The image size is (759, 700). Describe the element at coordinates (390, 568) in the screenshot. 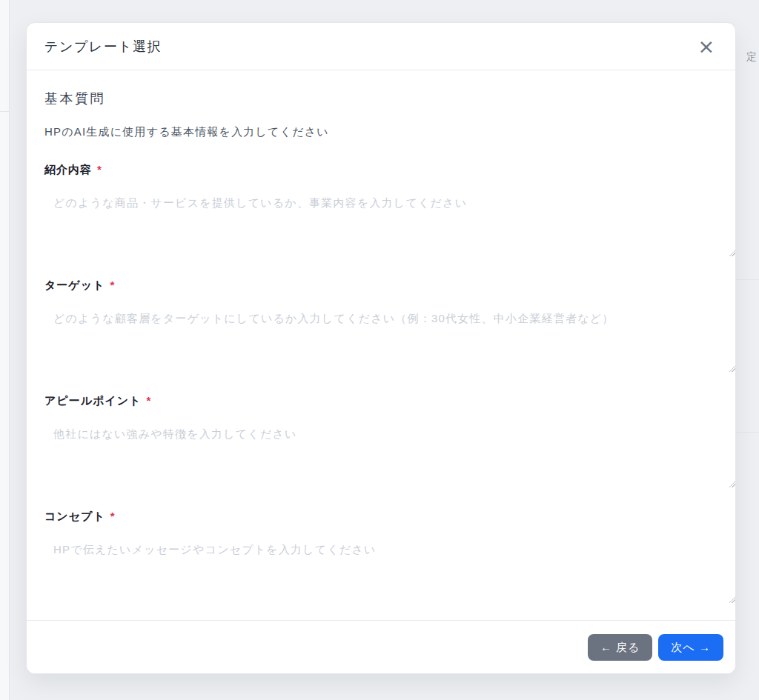

I see `concept-textarea` at that location.